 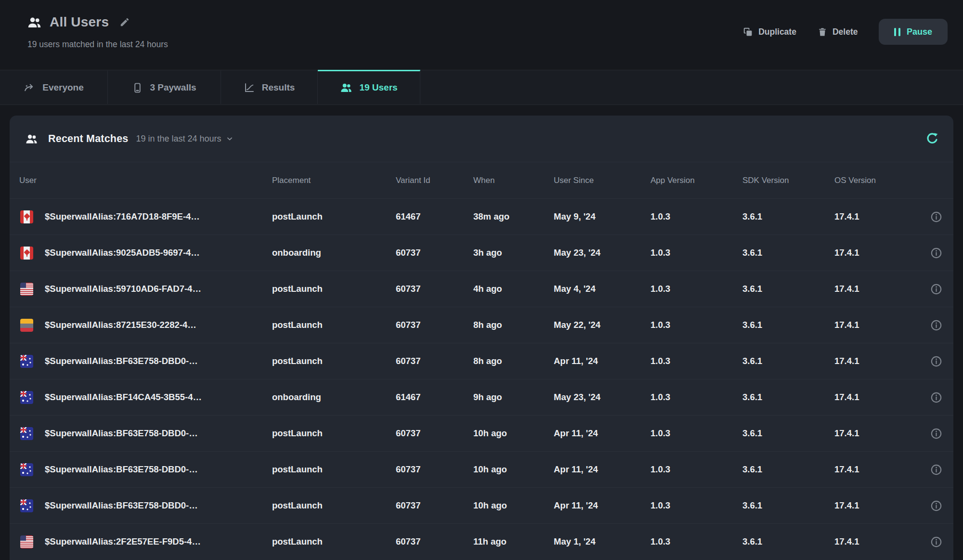 I want to click on edit-pencil-icon, so click(x=125, y=22).